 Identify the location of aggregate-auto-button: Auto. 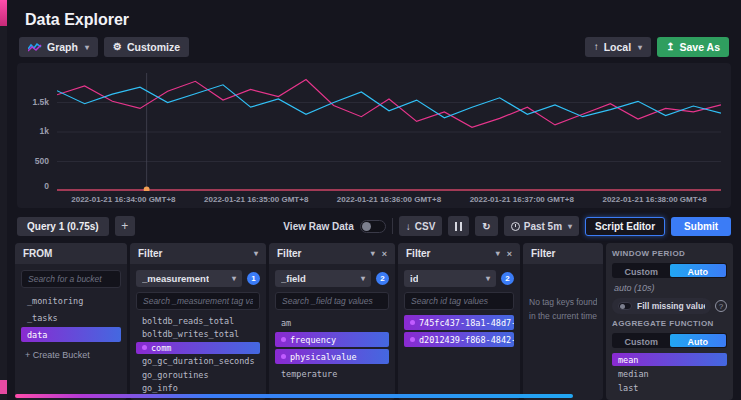
(698, 340).